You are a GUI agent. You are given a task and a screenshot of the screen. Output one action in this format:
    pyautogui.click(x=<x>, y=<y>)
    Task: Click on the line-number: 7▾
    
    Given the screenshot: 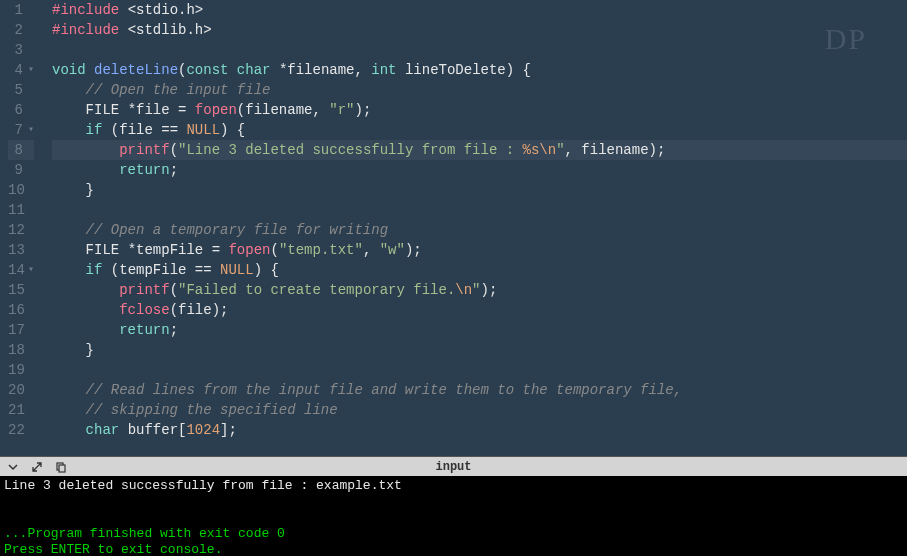 What is the action you would take?
    pyautogui.click(x=21, y=130)
    